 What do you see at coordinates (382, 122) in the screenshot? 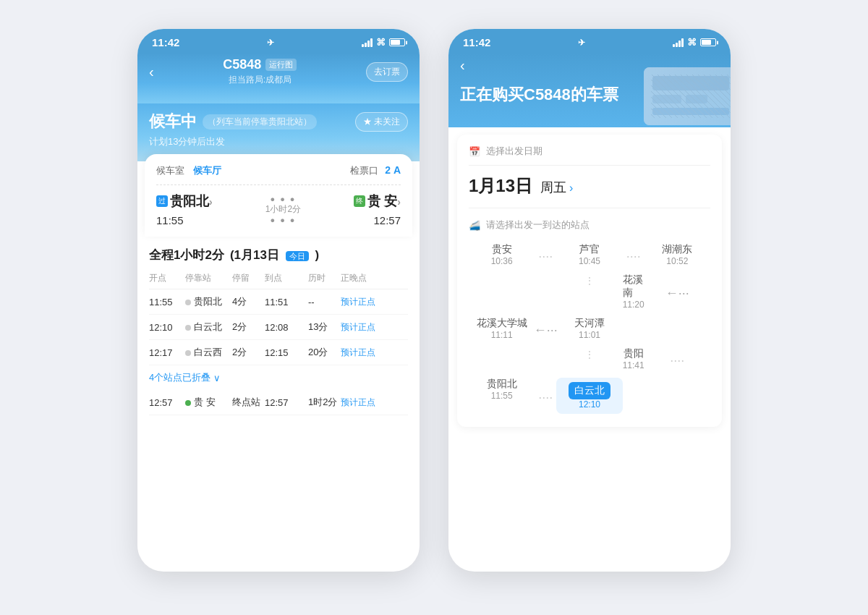
I see `left-unfollow-button: ★ 未关注` at bounding box center [382, 122].